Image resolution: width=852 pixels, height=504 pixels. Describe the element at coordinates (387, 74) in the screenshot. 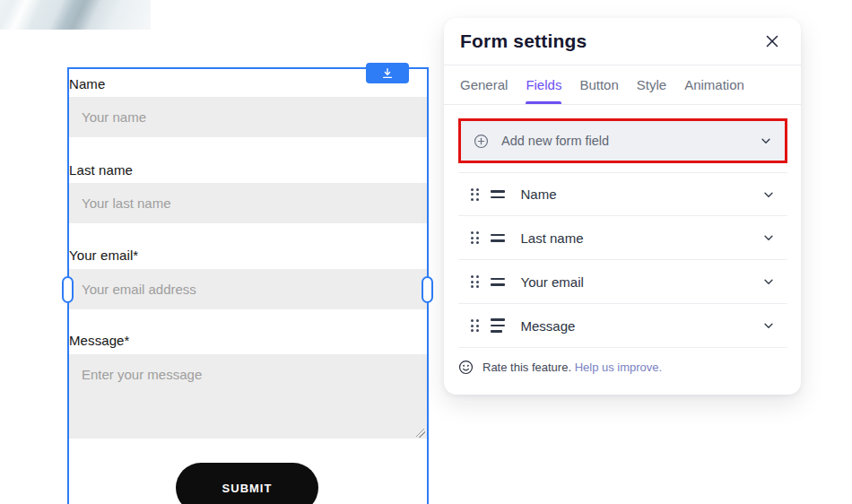

I see `download-button` at that location.